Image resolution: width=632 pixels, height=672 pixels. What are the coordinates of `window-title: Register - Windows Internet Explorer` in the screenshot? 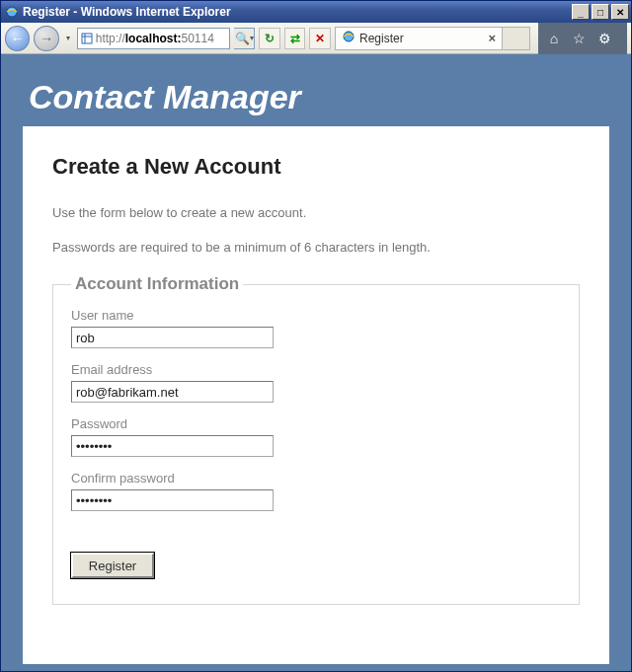 It's located at (296, 12).